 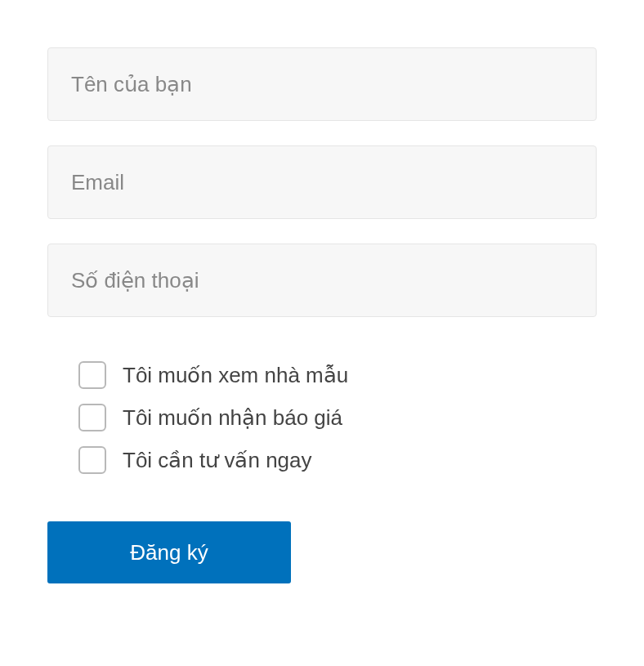 What do you see at coordinates (338, 418) in the screenshot?
I see `checkbox-item-get-quote: Tôi muốn nhận báo giá` at bounding box center [338, 418].